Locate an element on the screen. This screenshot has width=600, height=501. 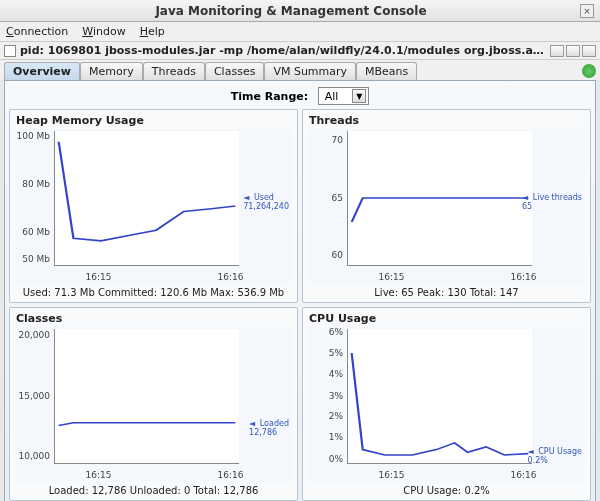
panel-heap-title: Heap Memory Usage is located at coordinates (154, 120).